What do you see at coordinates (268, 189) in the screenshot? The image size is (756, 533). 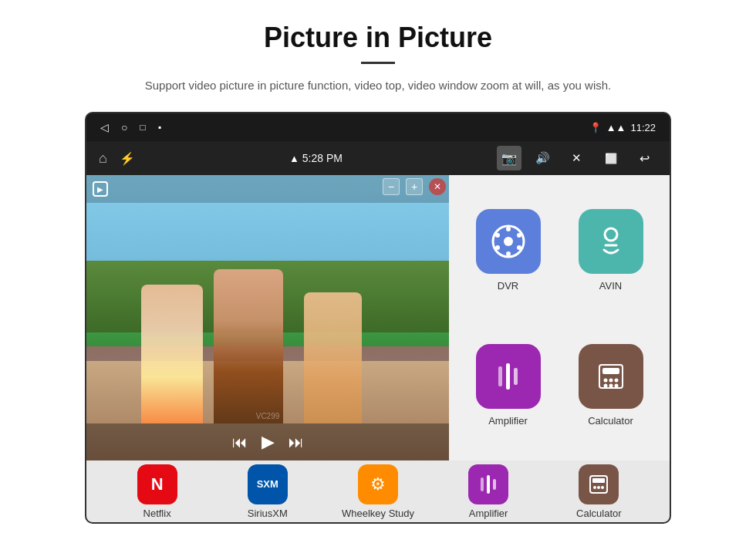 I see `video-top-bar: ▶ − + ✕` at bounding box center [268, 189].